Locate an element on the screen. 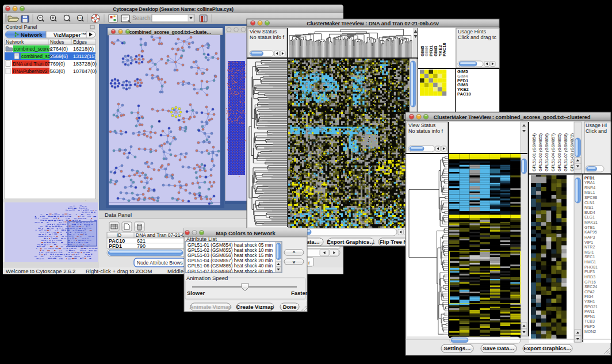 This screenshot has height=364, width=612. svg-text: 13112(15) is located at coordinates (85, 56).